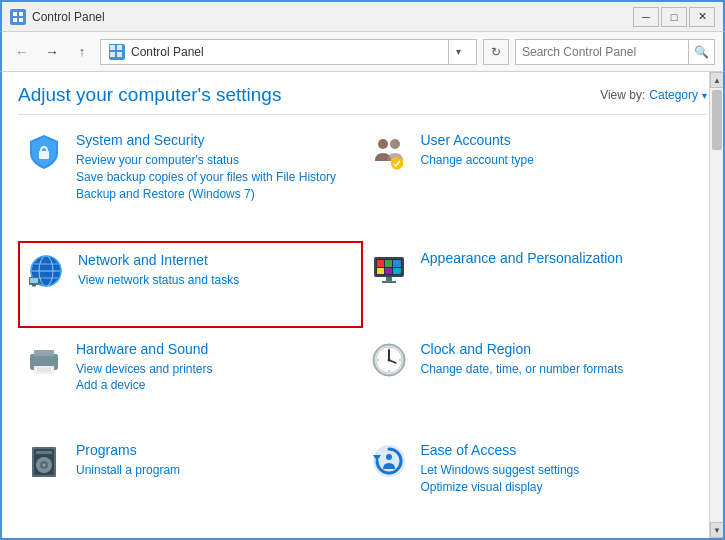 This screenshot has height=540, width=725. Describe the element at coordinates (562, 488) in the screenshot. I see `ease-of-access-link2: Optimize visual display` at that location.